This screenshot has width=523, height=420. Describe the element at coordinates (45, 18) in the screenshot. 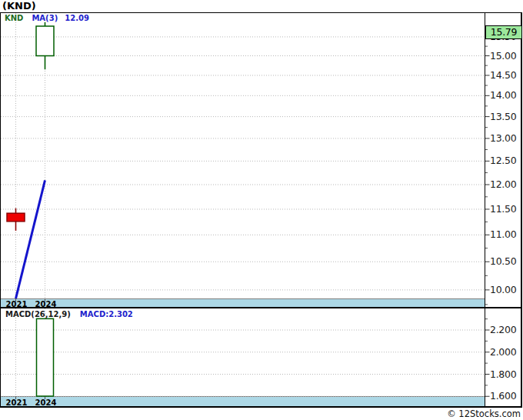

I see `ma-legend-label: MA(3)` at that location.